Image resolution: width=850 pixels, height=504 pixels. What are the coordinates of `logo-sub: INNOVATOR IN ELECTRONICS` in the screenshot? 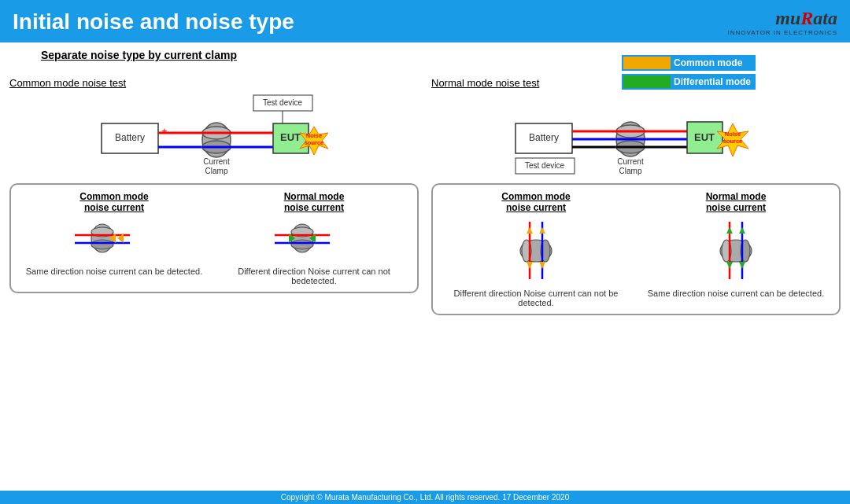 It's located at (782, 33).